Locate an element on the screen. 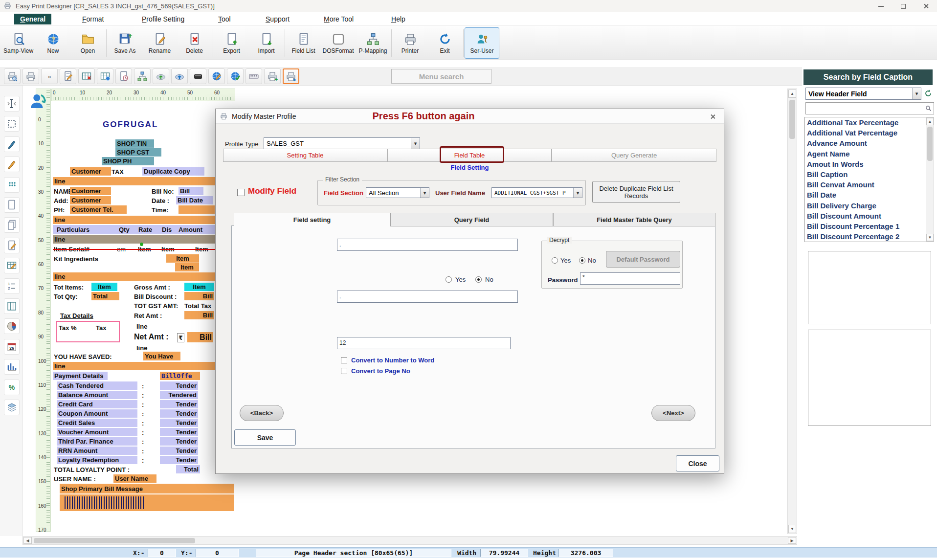 The height and width of the screenshot is (560, 937). receipt-element: Bill Discount : is located at coordinates (156, 296).